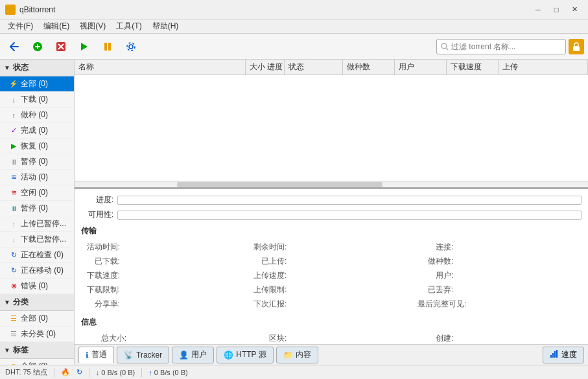  I want to click on th-dl: 下载速度, so click(473, 67).